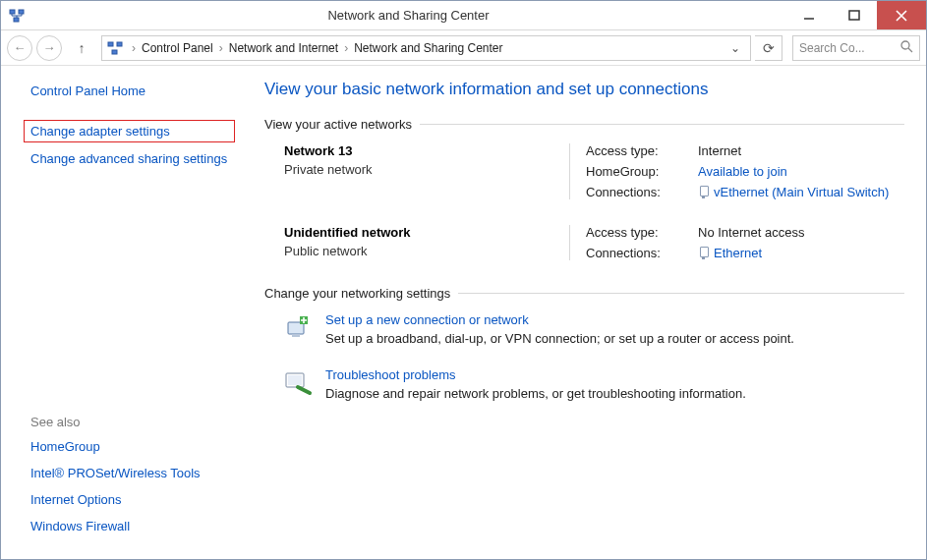 The height and width of the screenshot is (560, 927). I want to click on active-networks-header: View your active networks, so click(584, 124).